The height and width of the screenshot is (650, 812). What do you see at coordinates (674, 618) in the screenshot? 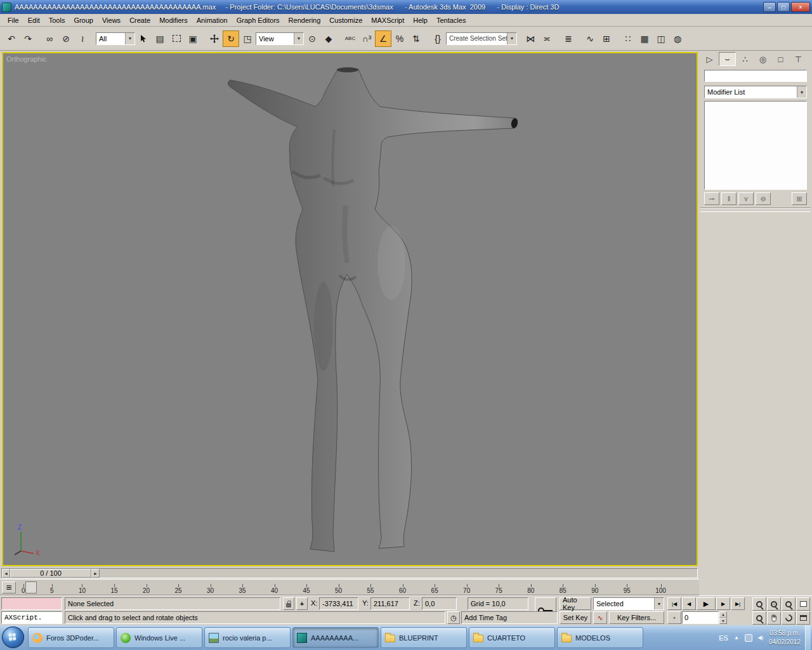
I see `key-mode-toggle: ∘` at bounding box center [674, 618].